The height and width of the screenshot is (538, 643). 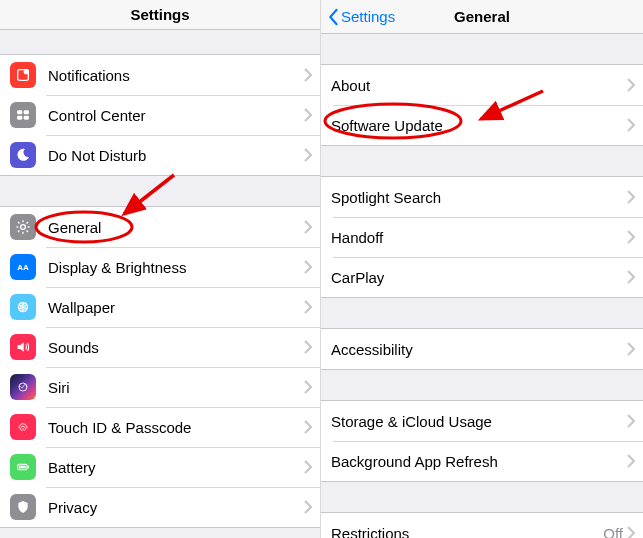 What do you see at coordinates (613, 532) in the screenshot?
I see `row-value: Off` at bounding box center [613, 532].